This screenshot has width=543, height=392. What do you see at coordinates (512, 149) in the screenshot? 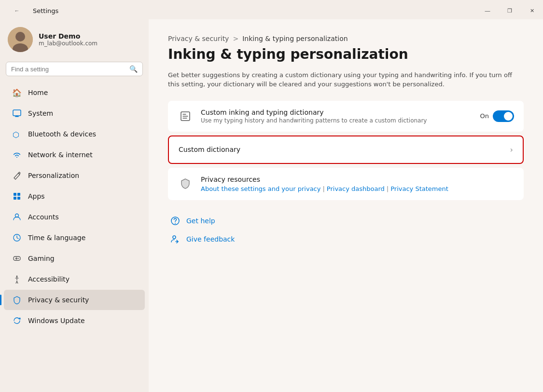
I see `chevron-right-icon: ›` at bounding box center [512, 149].